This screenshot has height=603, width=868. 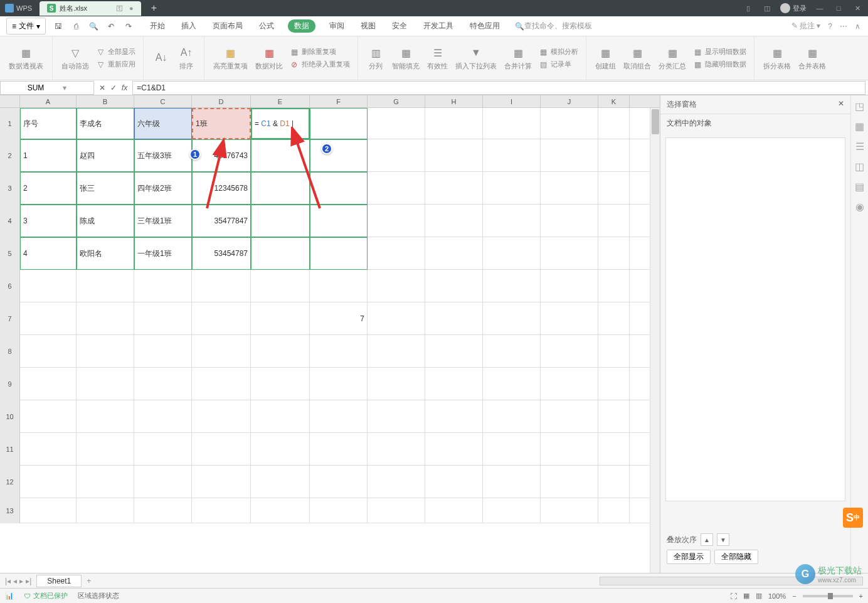 What do you see at coordinates (339, 102) in the screenshot?
I see `col-header-F: F` at bounding box center [339, 102].